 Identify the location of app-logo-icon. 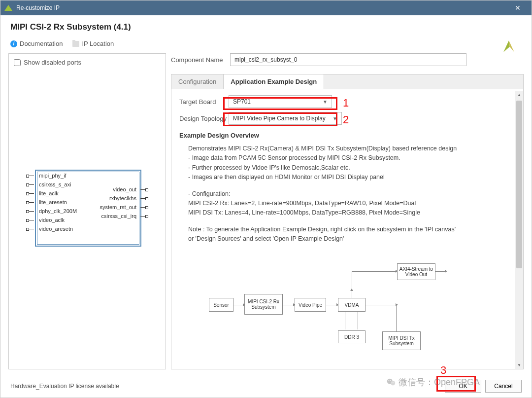
(8, 8).